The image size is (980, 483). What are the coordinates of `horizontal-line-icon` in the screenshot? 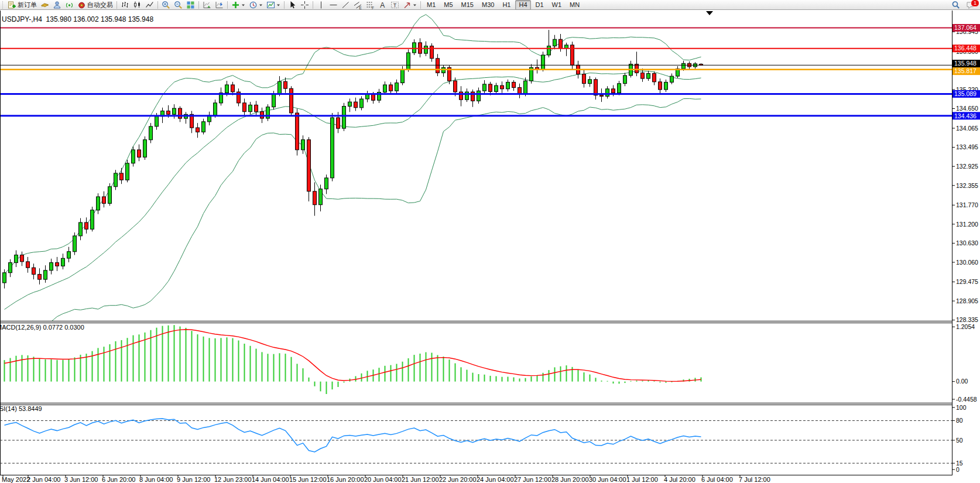 It's located at (334, 5).